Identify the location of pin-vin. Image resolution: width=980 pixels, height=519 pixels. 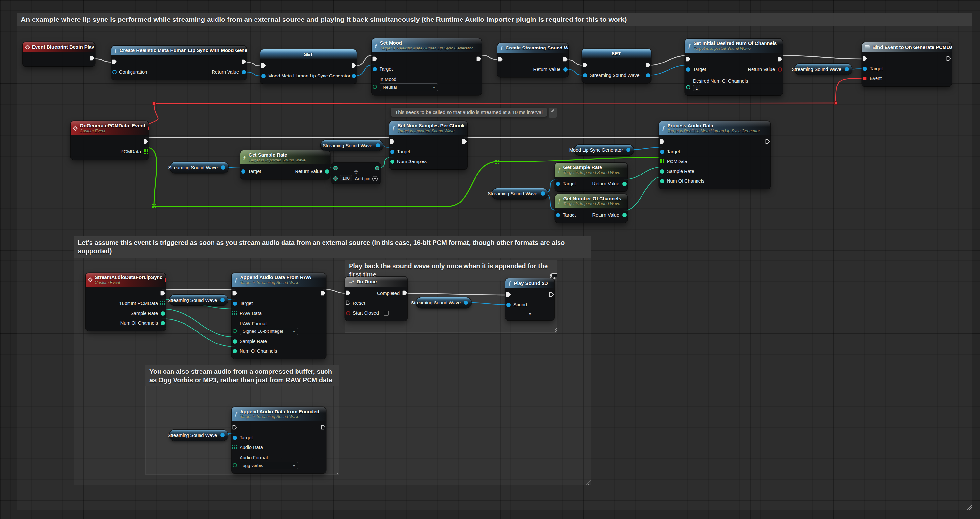
(585, 75).